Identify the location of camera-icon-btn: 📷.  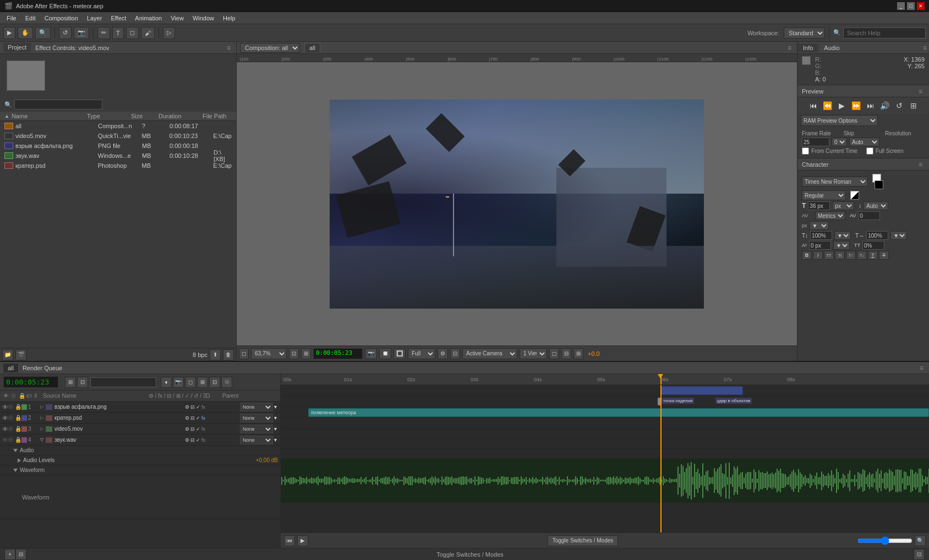
(371, 354).